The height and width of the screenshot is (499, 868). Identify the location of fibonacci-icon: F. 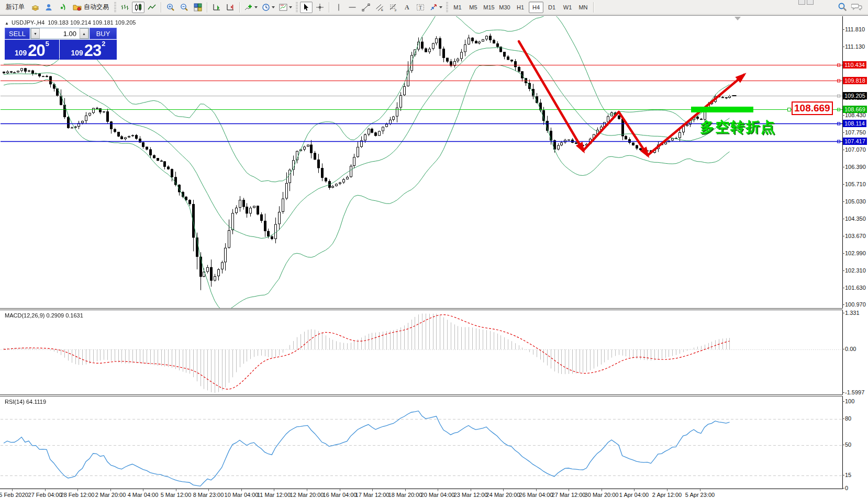
(393, 7).